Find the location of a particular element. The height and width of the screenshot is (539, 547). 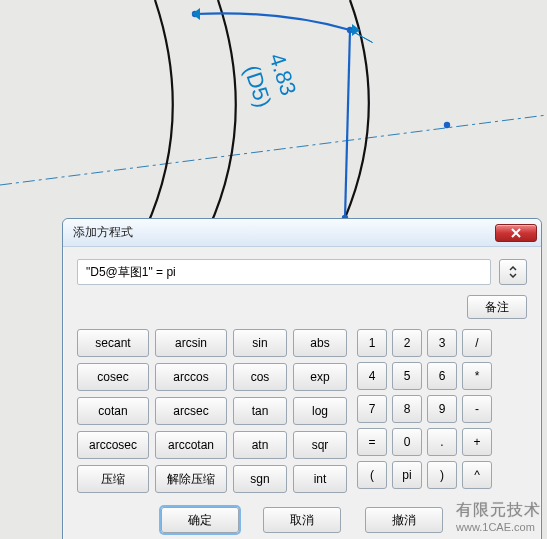

chevron-up-down-icon is located at coordinates (513, 272).